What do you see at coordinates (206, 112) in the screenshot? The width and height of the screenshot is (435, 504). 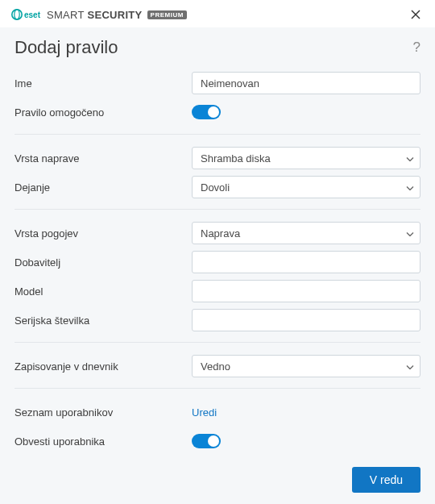 I see `enabled-toggle` at bounding box center [206, 112].